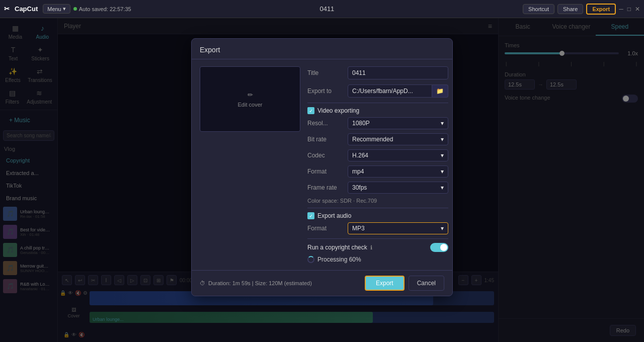 This screenshot has width=644, height=342. What do you see at coordinates (378, 216) in the screenshot?
I see `audio-export-row: ✓ Export audio` at bounding box center [378, 216].